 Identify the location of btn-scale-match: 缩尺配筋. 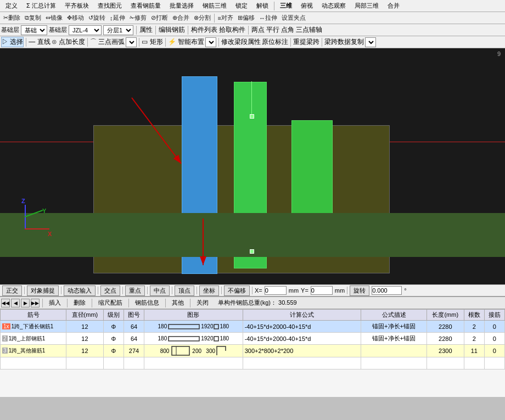
(110, 303).